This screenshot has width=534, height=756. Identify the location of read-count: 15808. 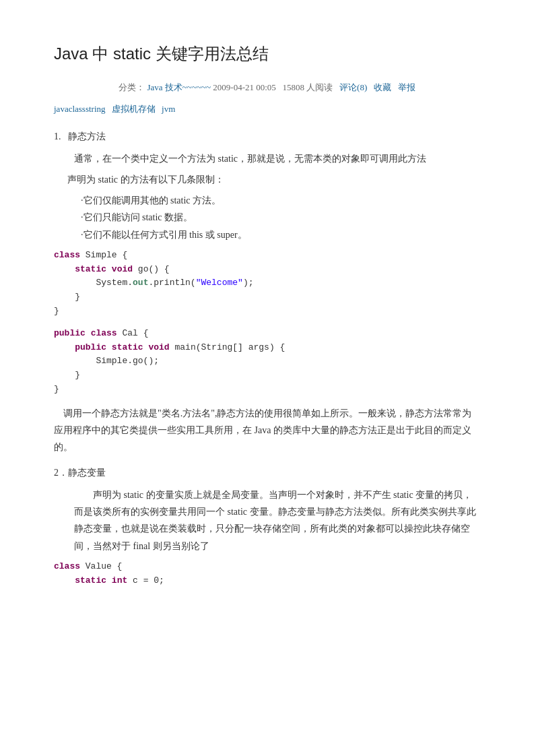
(294, 88).